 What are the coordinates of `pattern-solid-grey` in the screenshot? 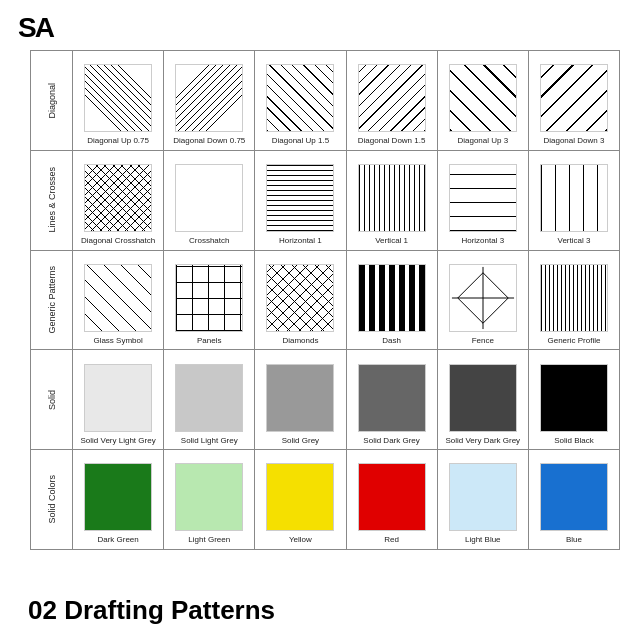 It's located at (300, 398).